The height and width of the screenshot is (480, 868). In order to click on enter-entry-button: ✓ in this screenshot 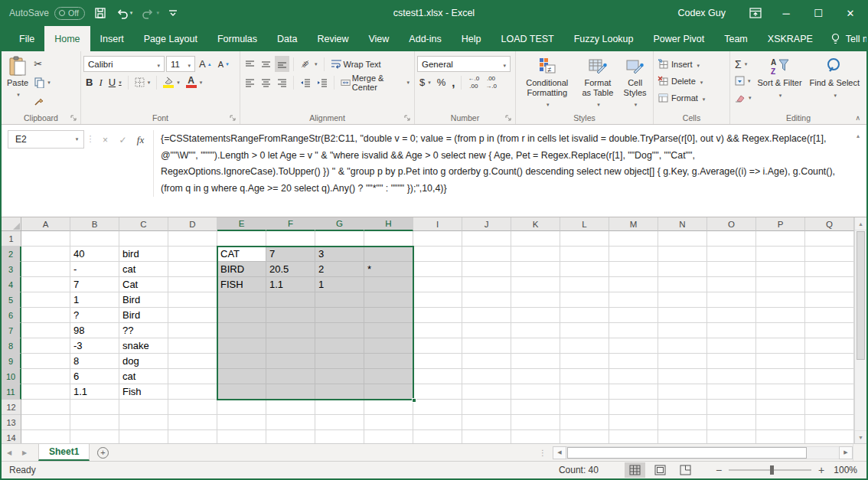, I will do `click(122, 139)`.